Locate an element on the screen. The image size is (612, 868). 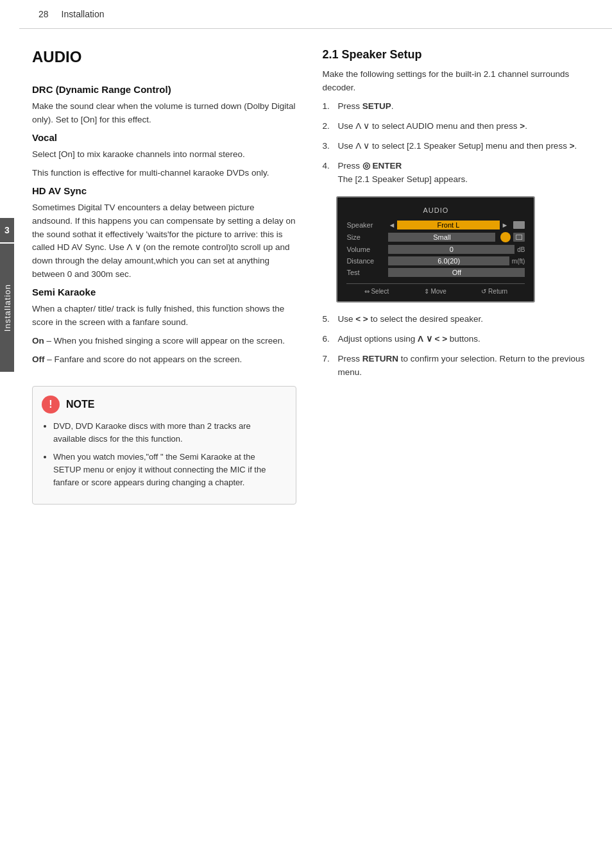
step-3-content: Use Λ ∨ to select [2.1 Speaker Setup] me… is located at coordinates (468, 146).